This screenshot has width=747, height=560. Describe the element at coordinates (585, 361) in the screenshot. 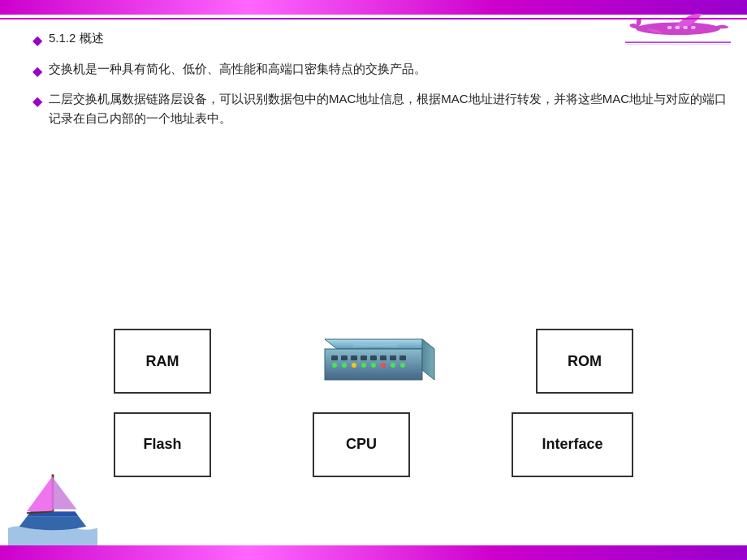

I see `rom-box: ROM` at that location.